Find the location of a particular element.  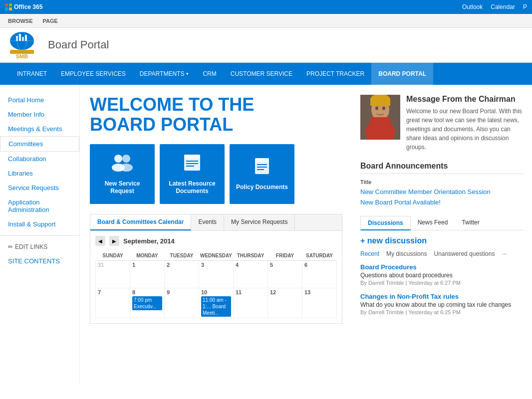

tab-board-committees-calendar: Board & Committees Calendar is located at coordinates (141, 222).